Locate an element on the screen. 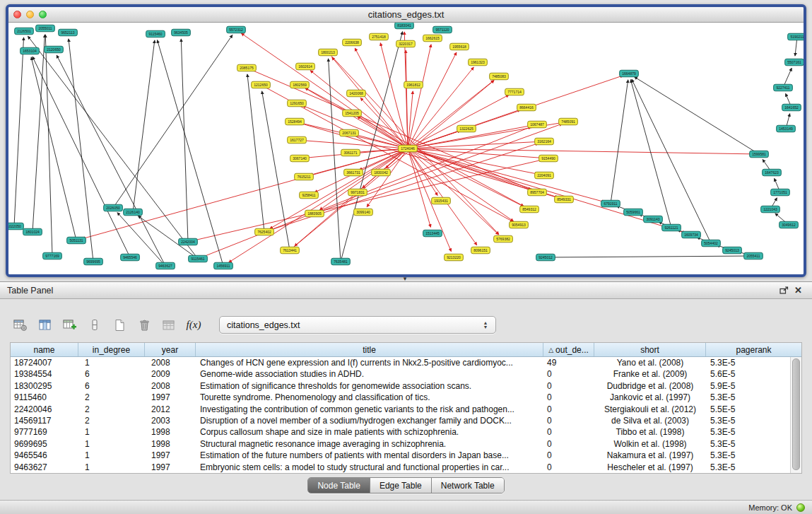  network-node: 9115461 is located at coordinates (198, 259).